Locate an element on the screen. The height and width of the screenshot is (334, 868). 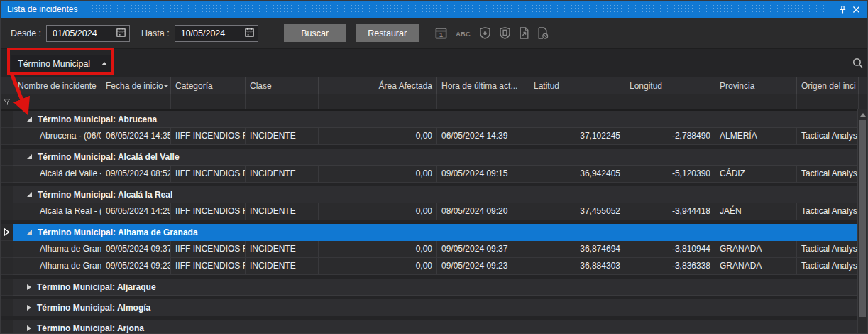
table-row: Alhama de Granad...09/05/2024 09:37IIFF … is located at coordinates (430, 249).